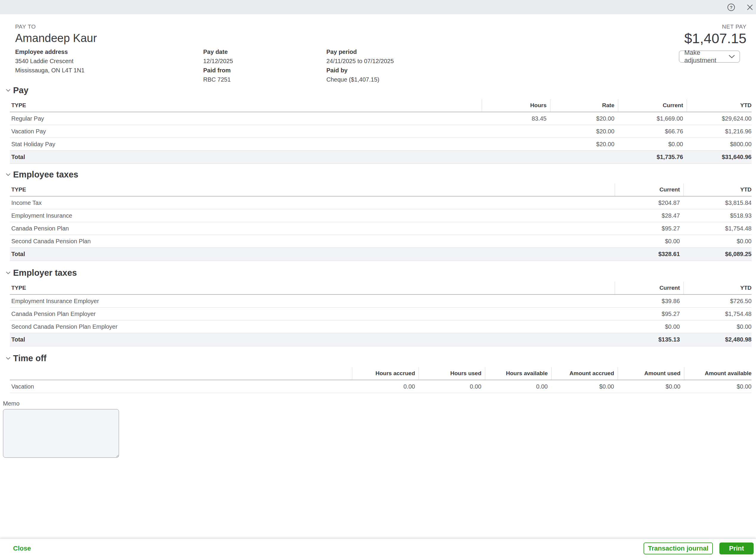 The width and height of the screenshot is (756, 558). What do you see at coordinates (109, 66) in the screenshot?
I see `employee-address-block: Employee address 3540 Laddie Crescent Mi…` at bounding box center [109, 66].